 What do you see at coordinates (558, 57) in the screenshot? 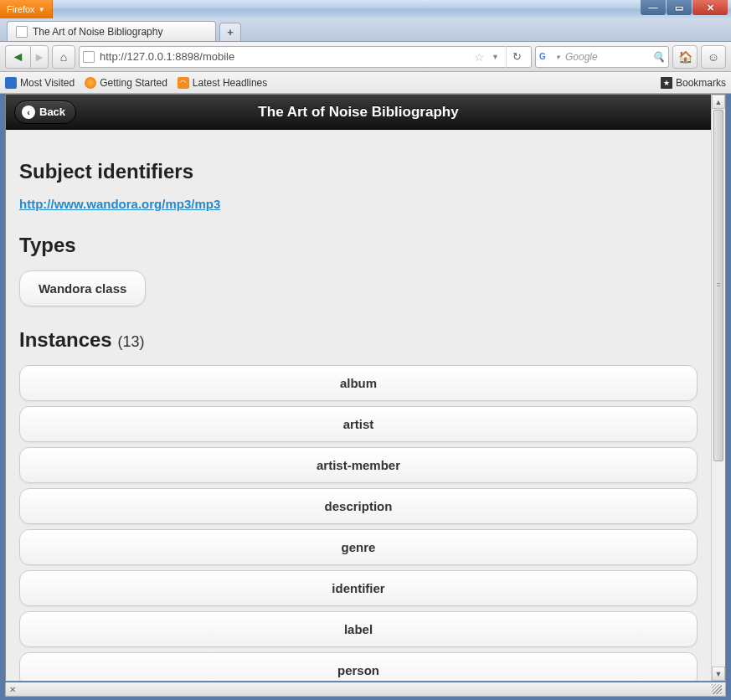
I see `dropdown-icon: ▾` at bounding box center [558, 57].